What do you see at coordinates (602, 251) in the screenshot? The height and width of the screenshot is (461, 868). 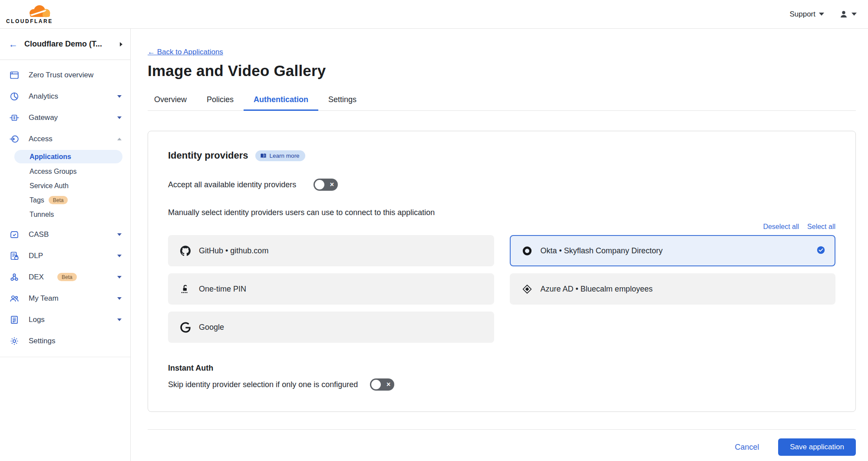 I see `idp-label: Okta • Skyflash Company Directory` at bounding box center [602, 251].